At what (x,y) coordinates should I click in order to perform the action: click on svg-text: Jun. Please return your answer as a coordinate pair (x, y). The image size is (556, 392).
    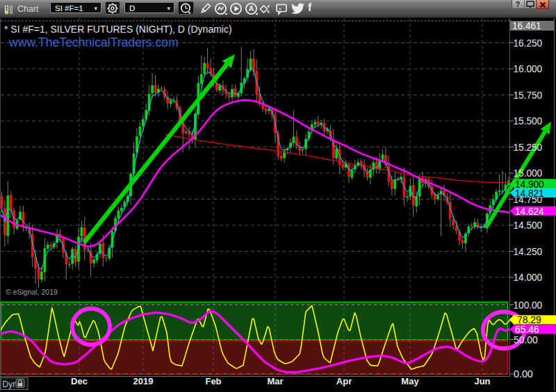
    Looking at the image, I should click on (482, 381).